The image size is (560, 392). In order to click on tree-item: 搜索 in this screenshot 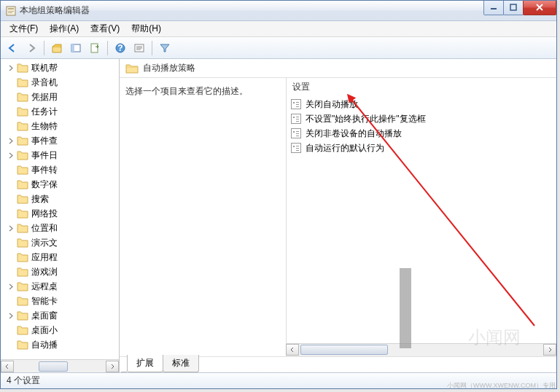, I will do `click(60, 199)`.